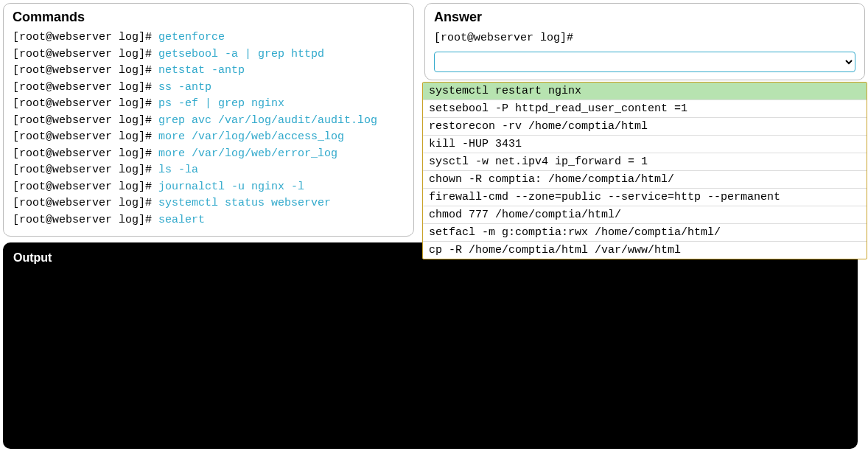 The width and height of the screenshot is (868, 454). What do you see at coordinates (645, 198) in the screenshot?
I see `dropdown-option: firewall-cmd --zone=public --service=htt…` at bounding box center [645, 198].